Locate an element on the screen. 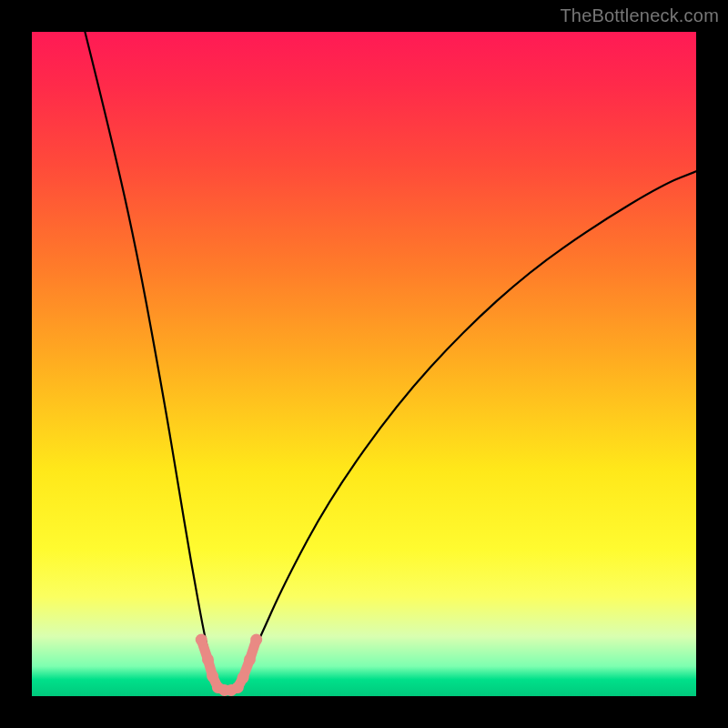 Image resolution: width=728 pixels, height=728 pixels. trough-markers is located at coordinates (229, 665).